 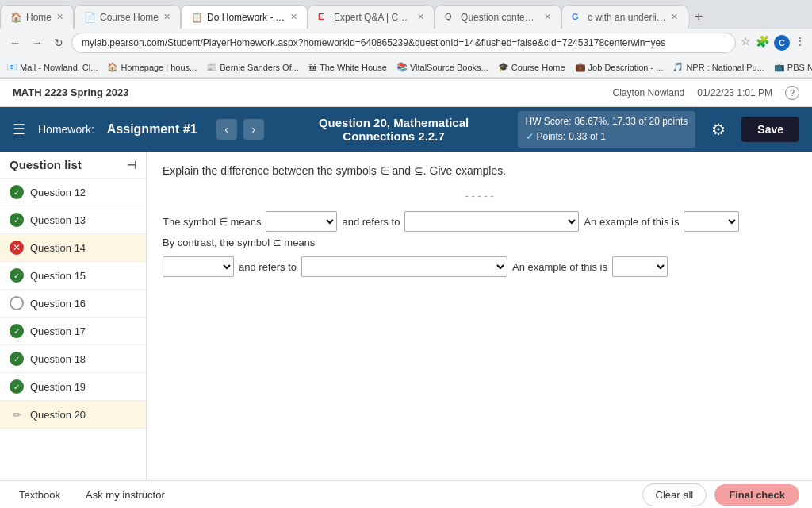 What do you see at coordinates (560, 267) in the screenshot?
I see `row2-example-label: An example of this is` at bounding box center [560, 267].